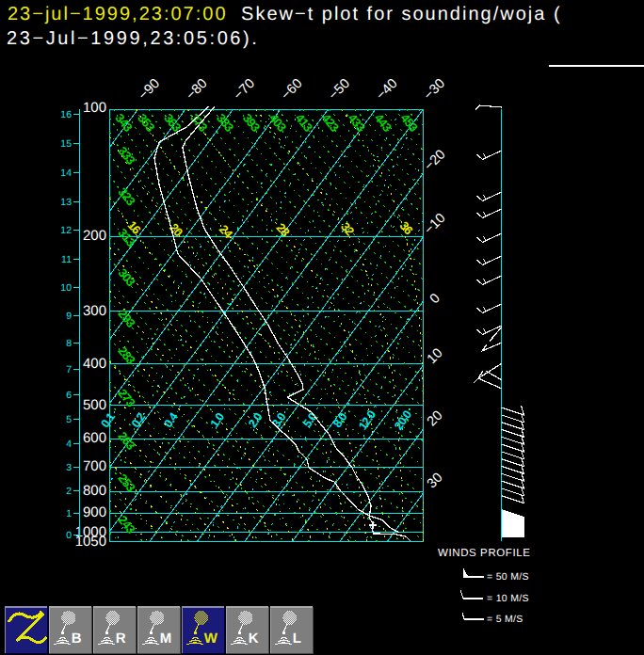  Describe the element at coordinates (505, 619) in the screenshot. I see `svg-text: = 5 M/S` at that location.